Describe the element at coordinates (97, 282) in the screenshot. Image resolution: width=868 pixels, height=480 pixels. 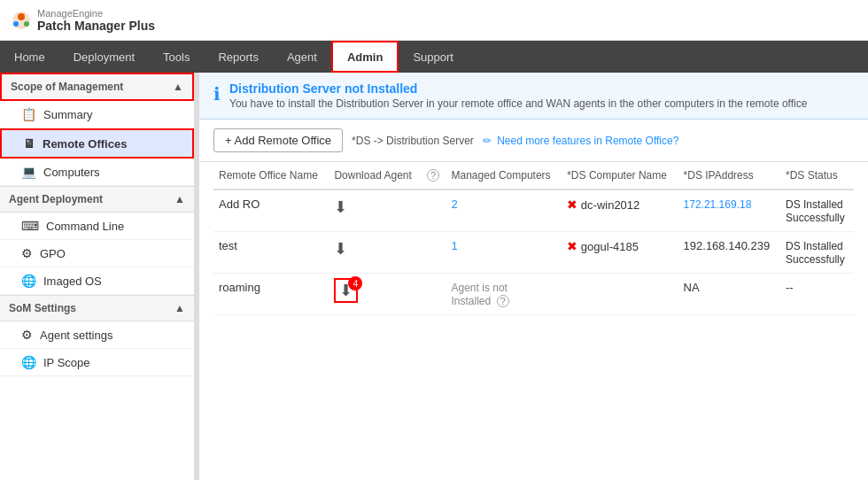
I see `sidebar-item-imaged-os: 🌐 Imaged OS` at that location.